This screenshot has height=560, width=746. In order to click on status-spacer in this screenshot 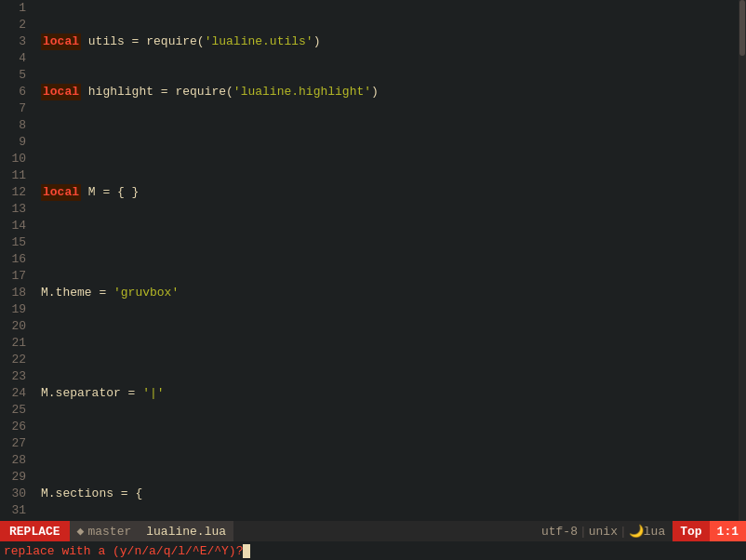, I will do `click(383, 531)`.